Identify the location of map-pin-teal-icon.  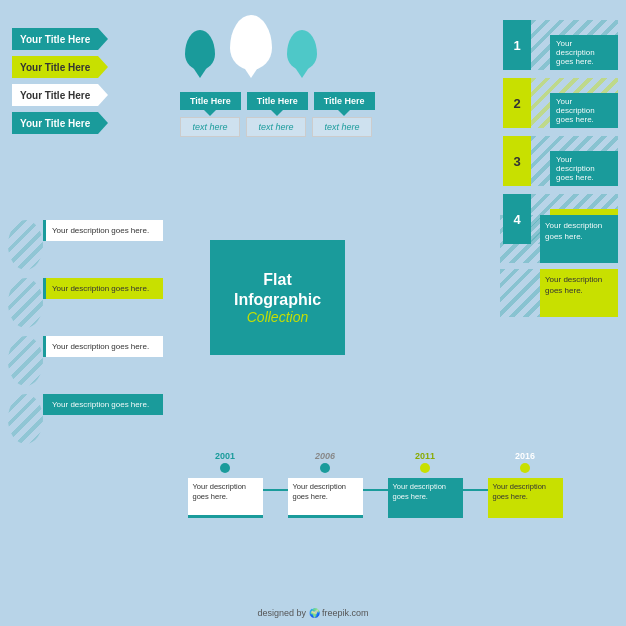
(200, 50).